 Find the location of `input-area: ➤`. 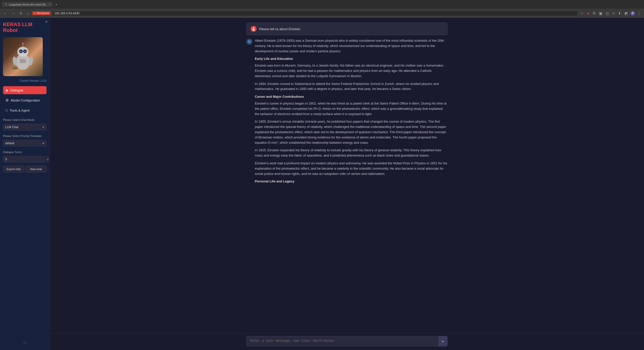

input-area: ➤ is located at coordinates (347, 342).